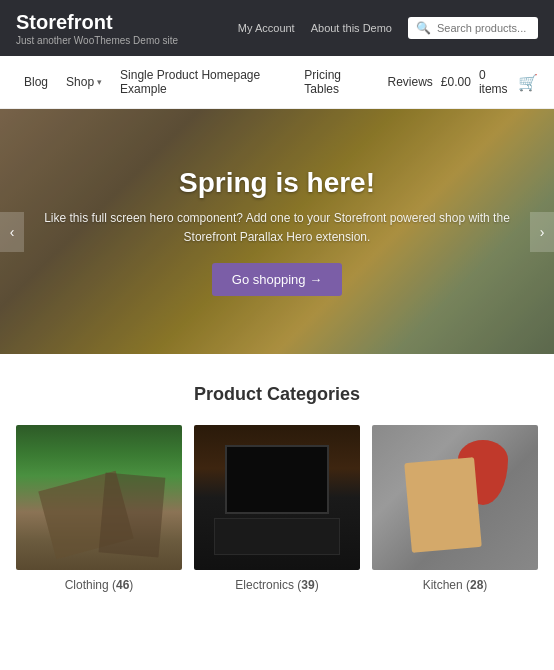 Image resolution: width=554 pixels, height=670 pixels. Describe the element at coordinates (97, 28) in the screenshot. I see `site-brand: Storefront Just another WooThemes Demo s…` at that location.